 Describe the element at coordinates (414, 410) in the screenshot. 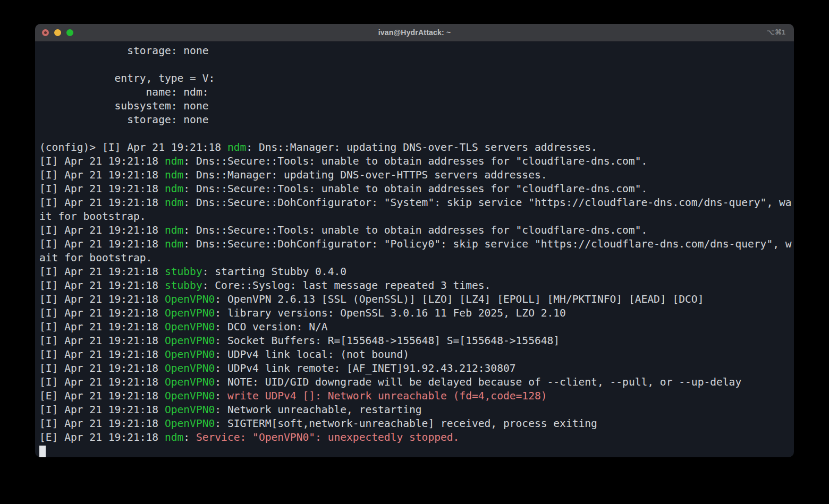

I see `terminal-line: [I] Apr 21 19:21:18 OpenVPN0: Network un…` at that location.